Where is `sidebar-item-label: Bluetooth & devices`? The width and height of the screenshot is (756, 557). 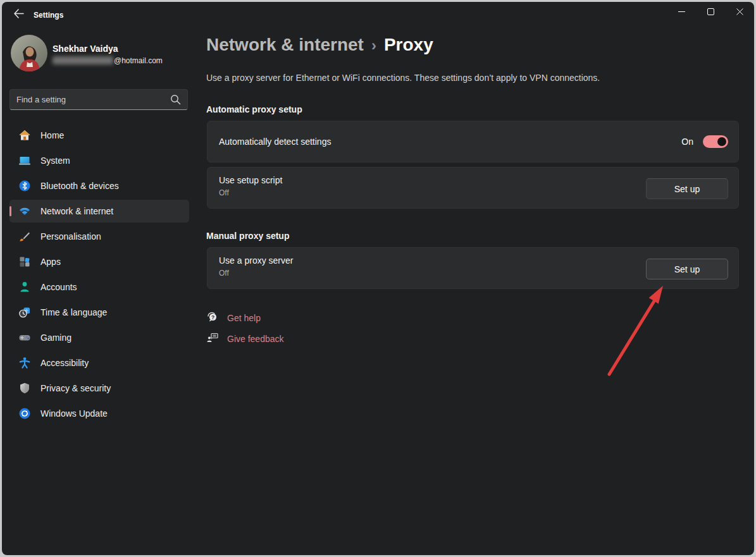
sidebar-item-label: Bluetooth & devices is located at coordinates (80, 186).